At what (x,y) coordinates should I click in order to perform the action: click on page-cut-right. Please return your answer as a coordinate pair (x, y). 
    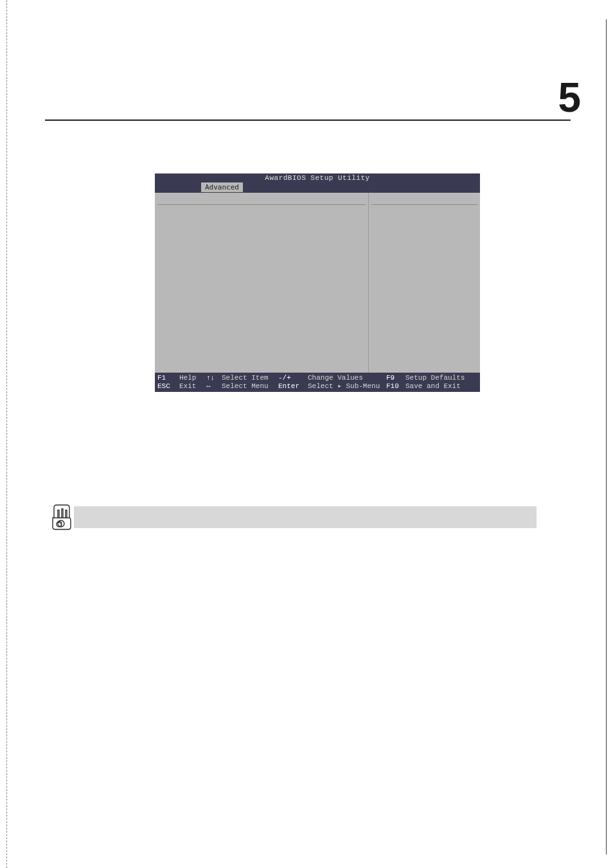
    Looking at the image, I should click on (607, 437).